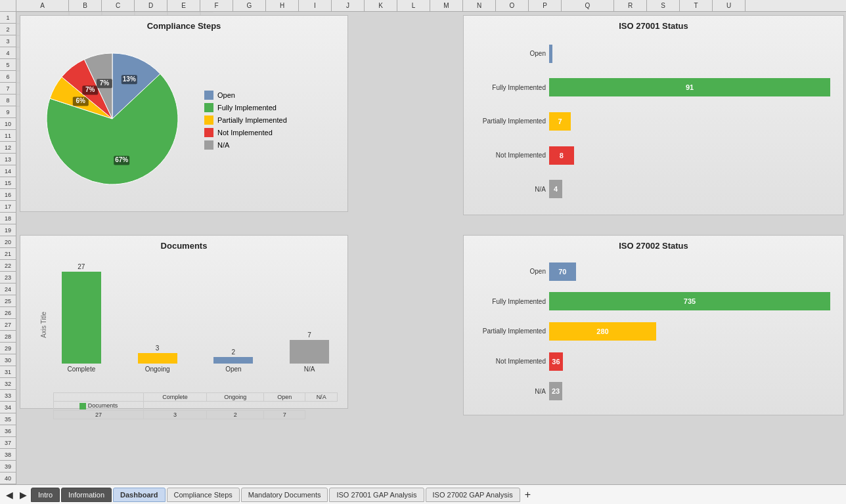 The height and width of the screenshot is (504, 846). Describe the element at coordinates (690, 301) in the screenshot. I see `hbar-value: 735` at that location.